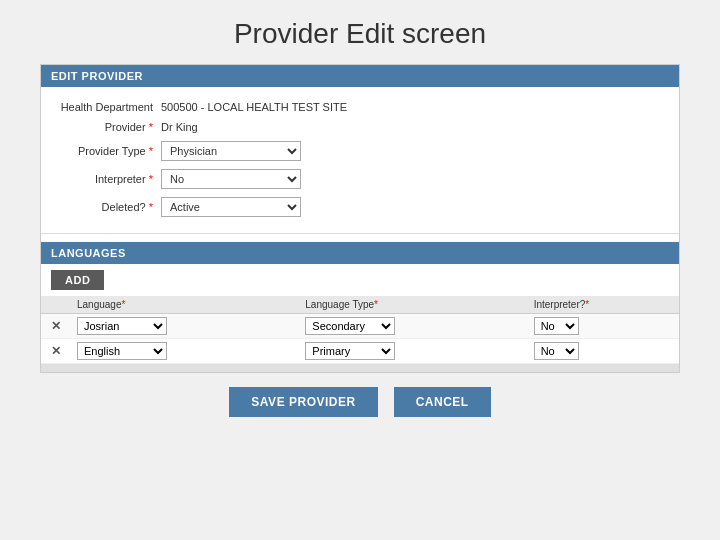  I want to click on provider-label: Provider *, so click(106, 127).